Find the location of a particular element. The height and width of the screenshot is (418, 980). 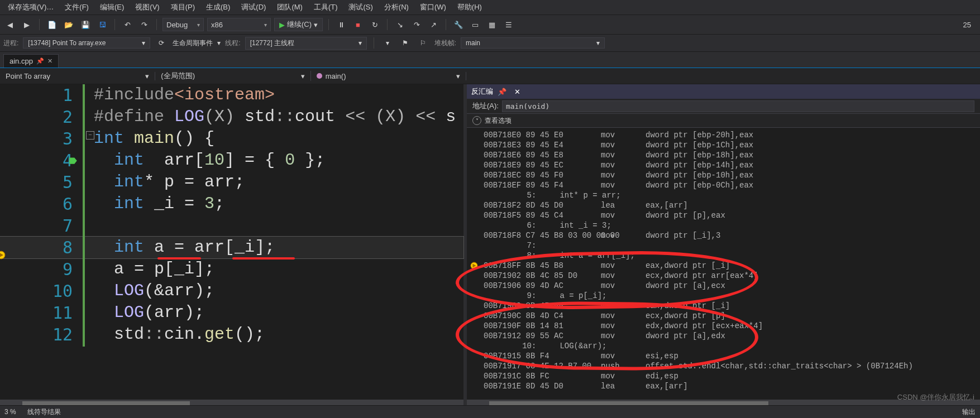

restart-icon: ↻ is located at coordinates (375, 25).